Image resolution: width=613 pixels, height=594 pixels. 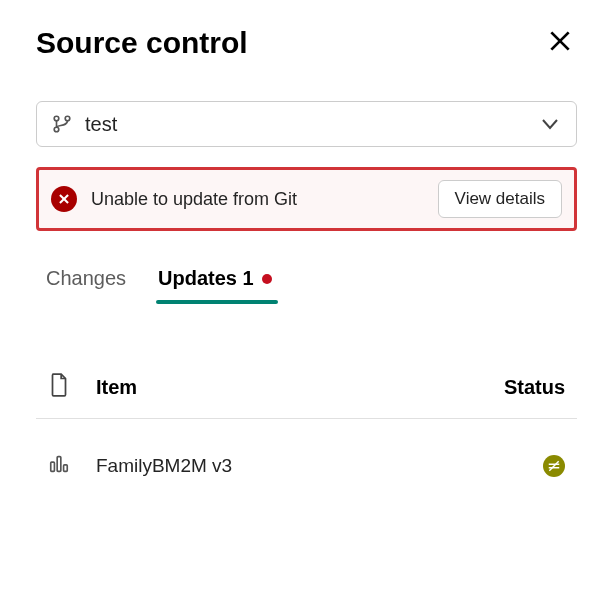 I want to click on row-item-name: FamilyBM2M v3, so click(x=290, y=466).